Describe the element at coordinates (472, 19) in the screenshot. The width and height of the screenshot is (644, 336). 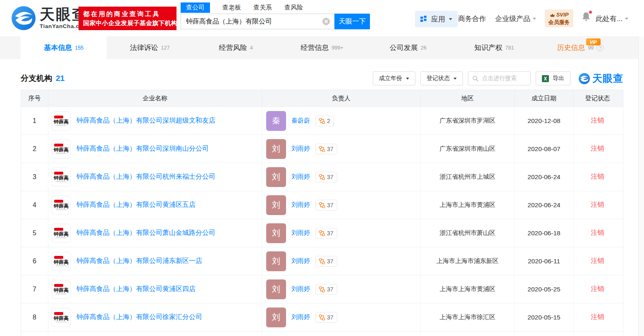
I see `nav-business-label: 商务合作` at that location.